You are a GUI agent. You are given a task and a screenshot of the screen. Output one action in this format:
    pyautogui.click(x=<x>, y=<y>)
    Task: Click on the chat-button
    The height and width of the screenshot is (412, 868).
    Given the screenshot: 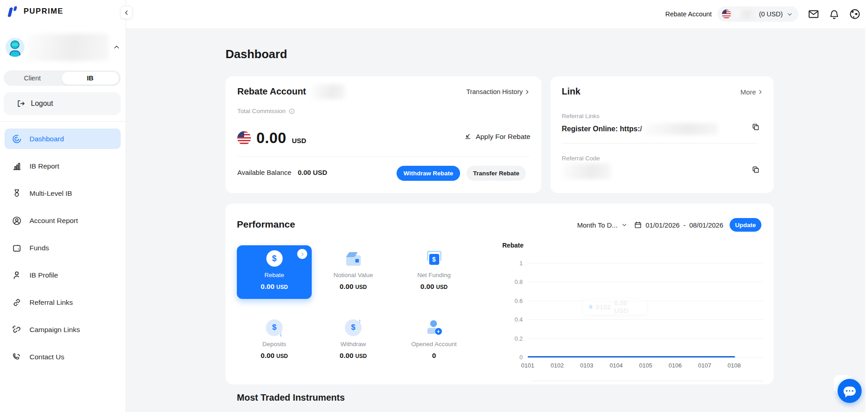 What is the action you would take?
    pyautogui.click(x=849, y=391)
    